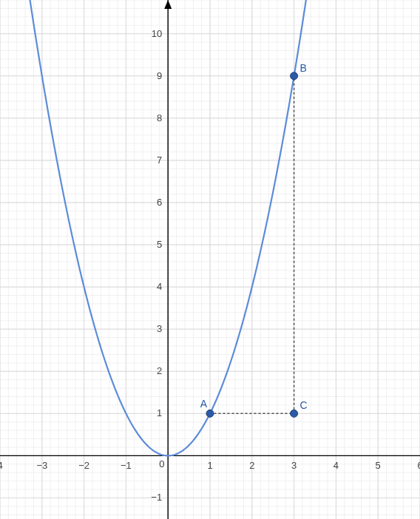 This screenshot has width=420, height=519. Describe the element at coordinates (204, 404) in the screenshot. I see `point-a-label: A` at that location.